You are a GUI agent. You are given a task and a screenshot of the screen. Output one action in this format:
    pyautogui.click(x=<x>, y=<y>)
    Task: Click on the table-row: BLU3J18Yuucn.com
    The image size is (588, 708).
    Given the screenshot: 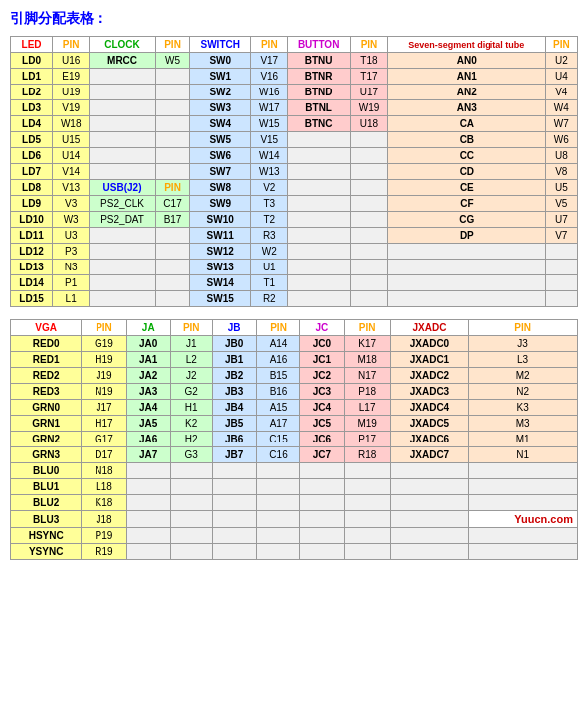 What is the action you would take?
    pyautogui.click(x=294, y=519)
    